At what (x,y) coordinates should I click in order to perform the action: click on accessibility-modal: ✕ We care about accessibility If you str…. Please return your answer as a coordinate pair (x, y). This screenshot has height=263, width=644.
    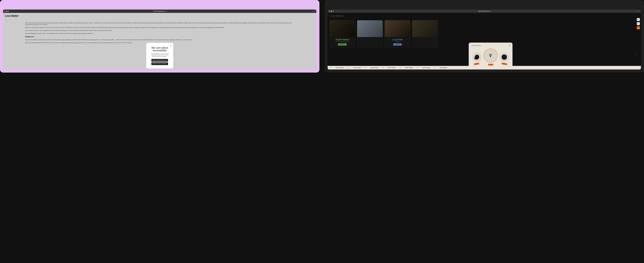
    Looking at the image, I should click on (160, 56).